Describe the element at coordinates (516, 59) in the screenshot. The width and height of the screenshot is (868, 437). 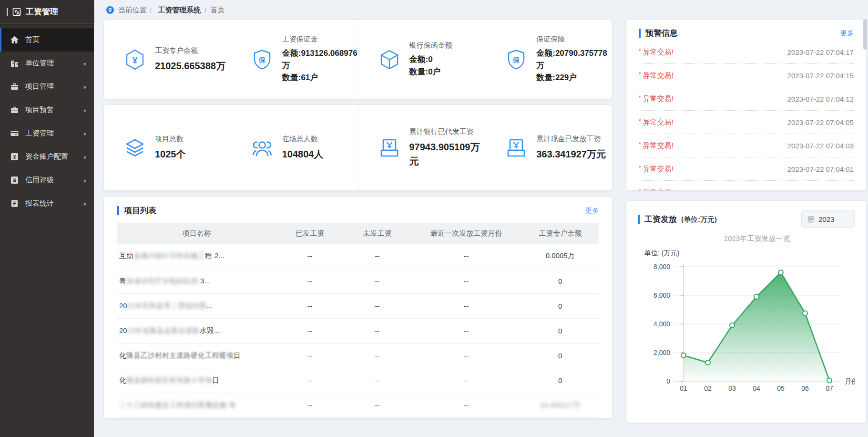
I see `svg-text: 保` at that location.